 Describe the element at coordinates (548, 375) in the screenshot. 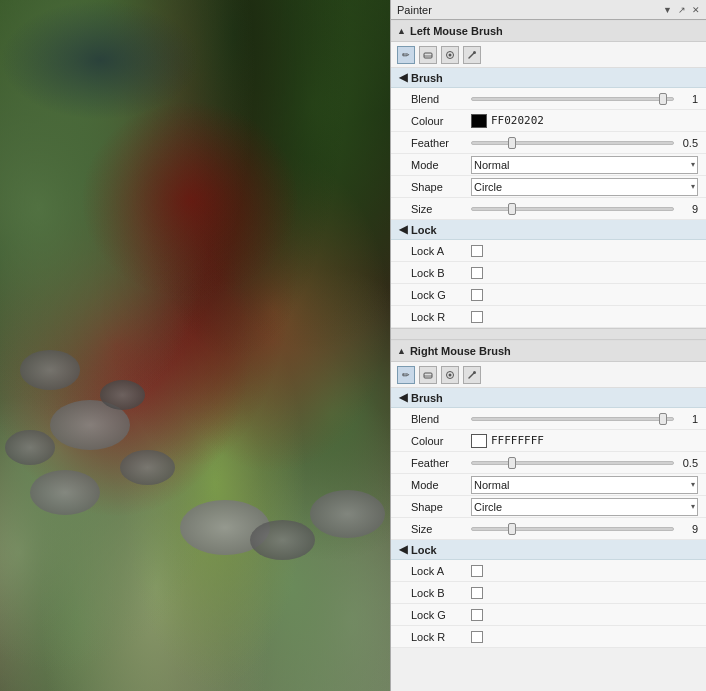

I see `right-brush-tool-icons: ✏` at that location.